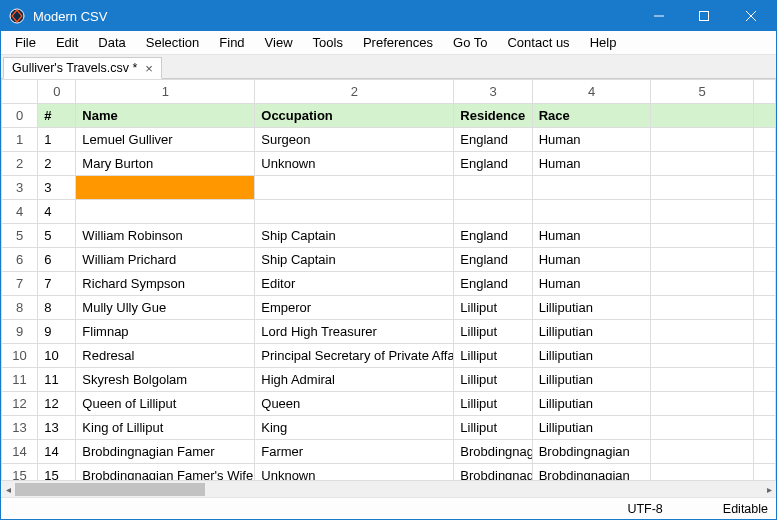  What do you see at coordinates (20, 472) in the screenshot?
I see `row-header: 15` at bounding box center [20, 472].